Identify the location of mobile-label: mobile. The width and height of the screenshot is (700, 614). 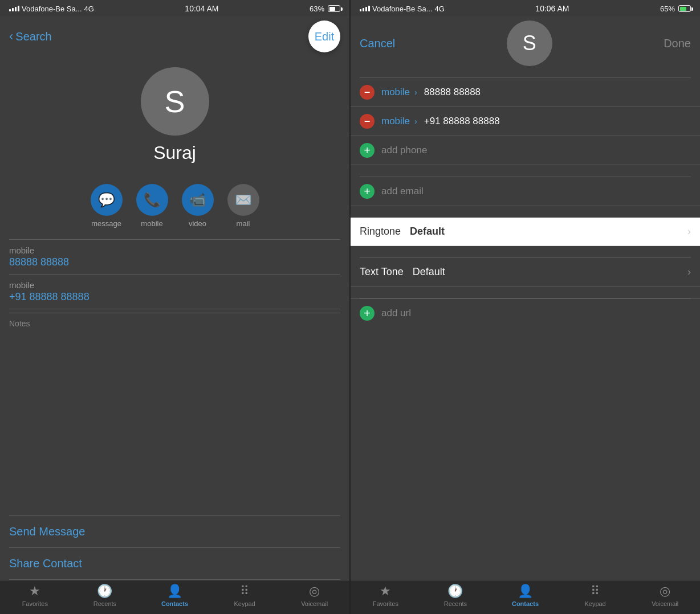
(152, 223).